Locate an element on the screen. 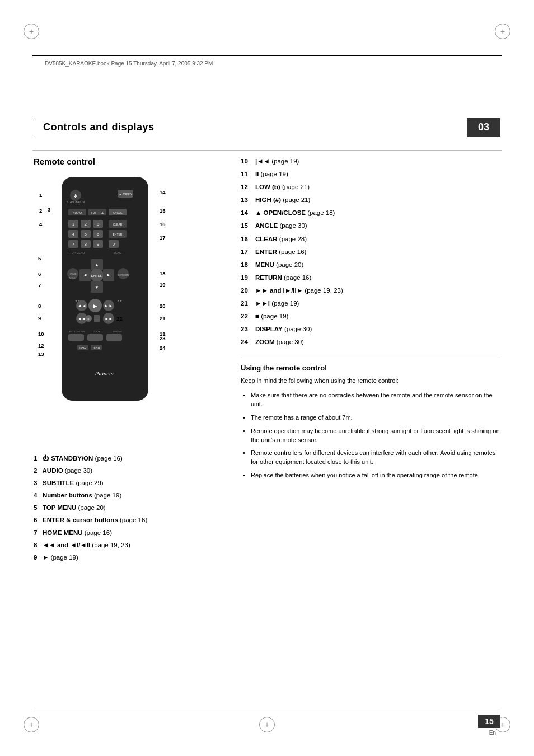 The height and width of the screenshot is (756, 534). svg-text: HOME is located at coordinates (73, 274).